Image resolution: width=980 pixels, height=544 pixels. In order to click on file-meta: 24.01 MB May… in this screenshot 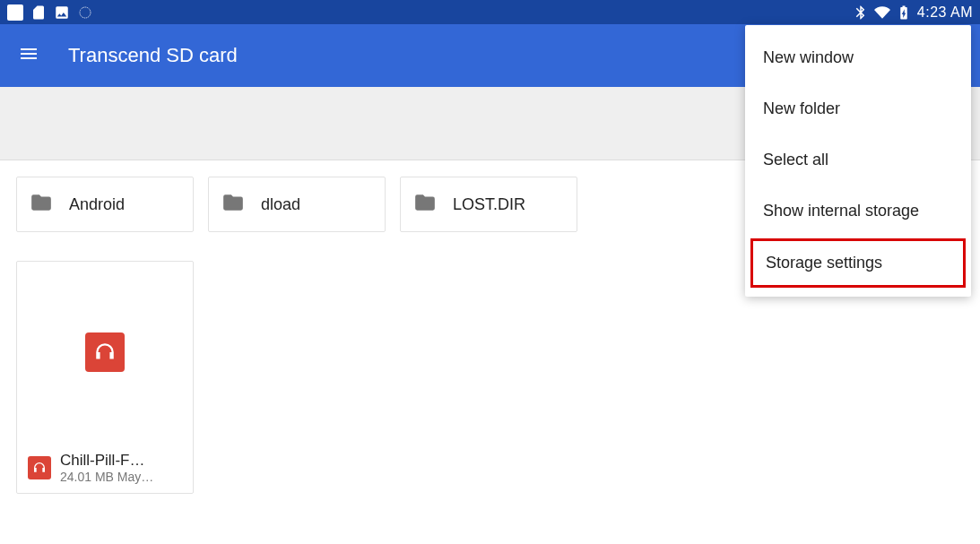, I will do `click(107, 477)`.